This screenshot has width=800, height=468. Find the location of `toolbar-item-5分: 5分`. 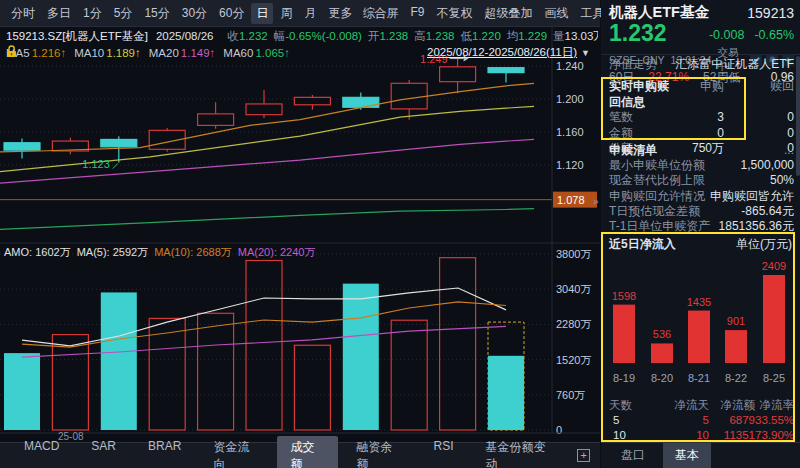

toolbar-item-5分: 5分 is located at coordinates (124, 14).